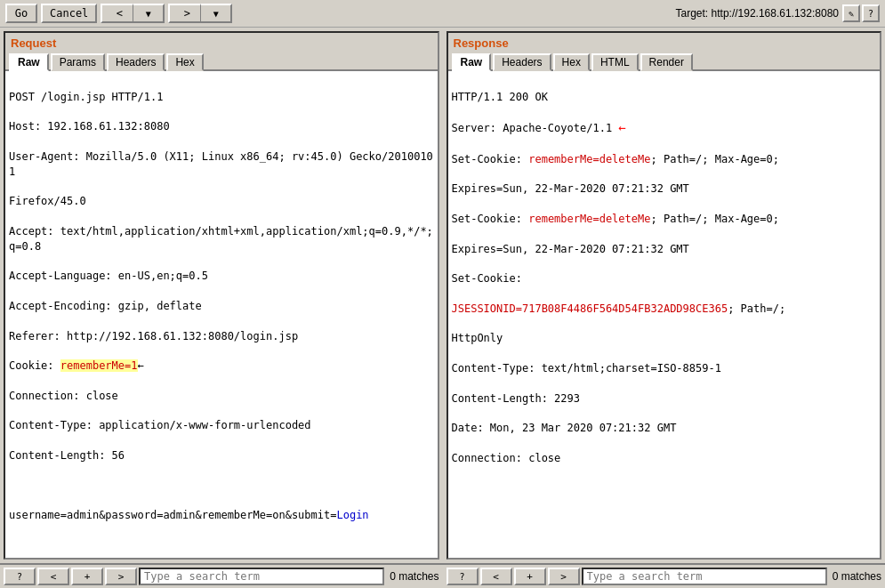 This screenshot has height=588, width=885. I want to click on request-line-body: username=admin&password=admin&rememberMe…, so click(221, 516).